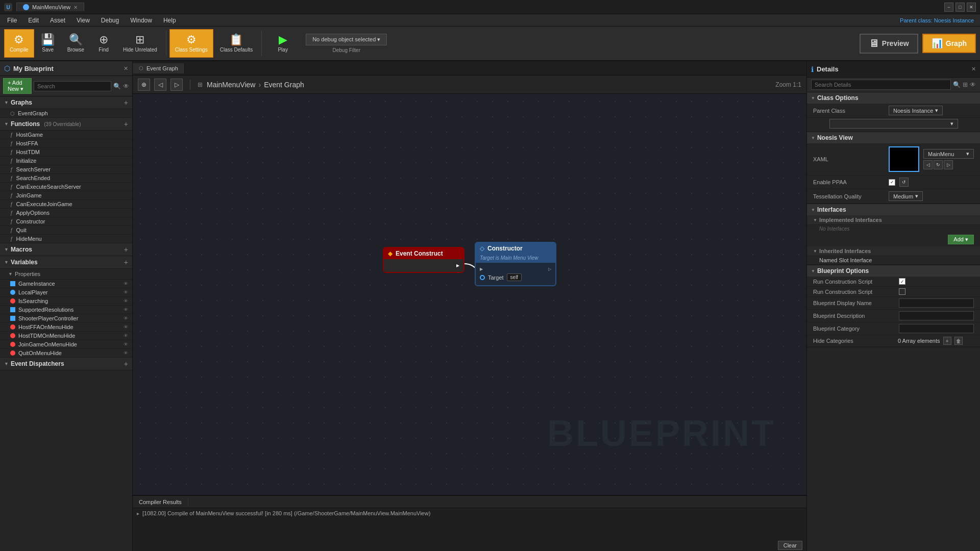 This screenshot has width=980, height=551. Describe the element at coordinates (974, 69) in the screenshot. I see `details-close-icon: ✕` at that location.